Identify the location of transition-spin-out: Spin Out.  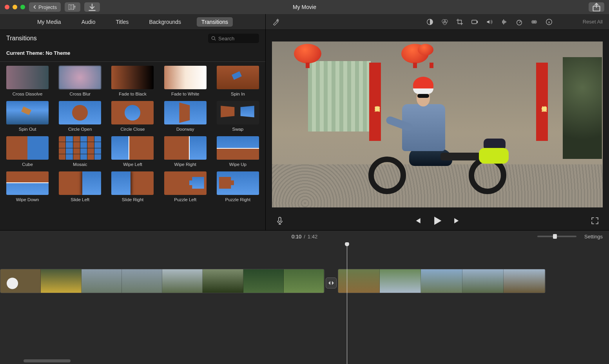
(27, 116).